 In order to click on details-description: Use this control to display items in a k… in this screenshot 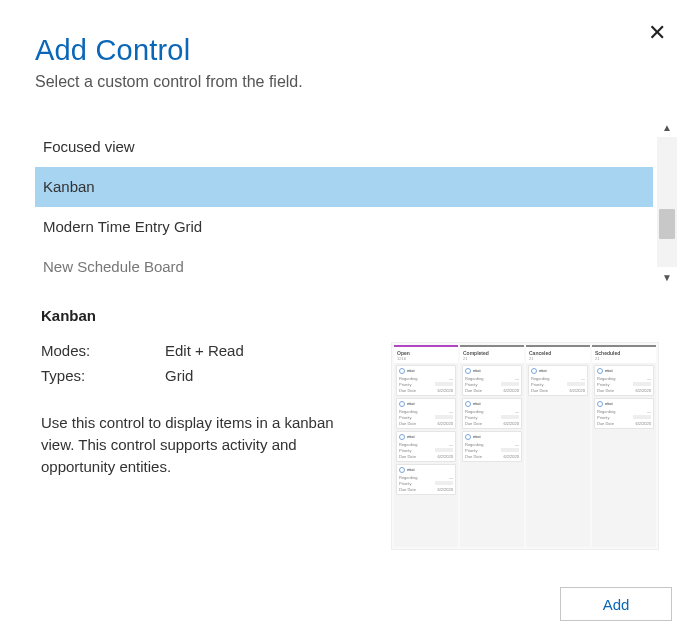, I will do `click(196, 444)`.